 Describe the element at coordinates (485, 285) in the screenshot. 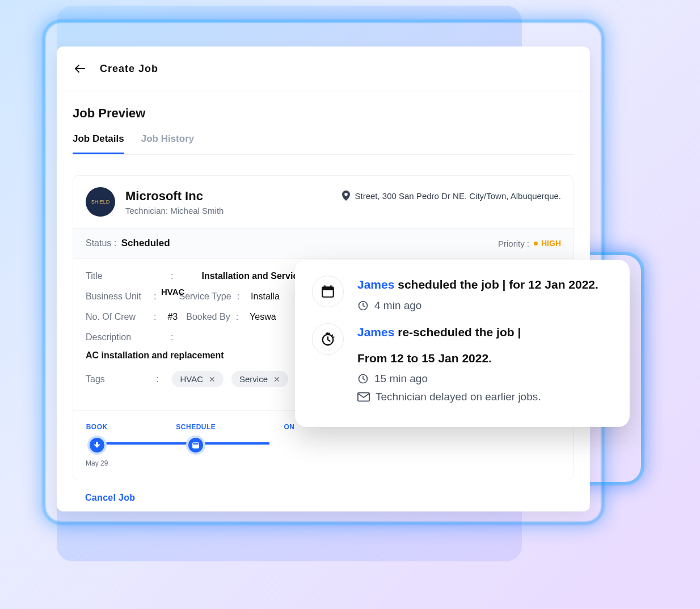

I see `history-message: James scheduled the job | for 12 Jan 202…` at that location.